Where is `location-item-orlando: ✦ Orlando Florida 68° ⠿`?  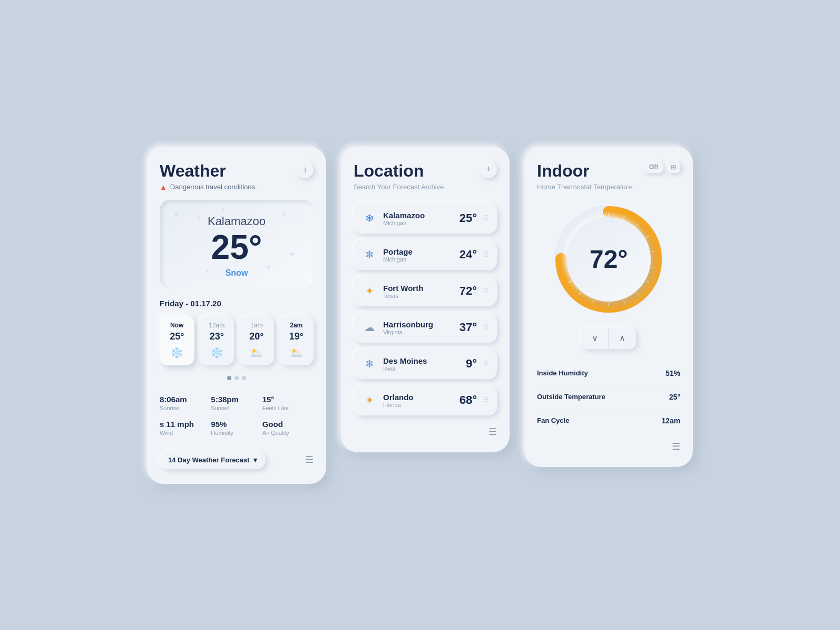 location-item-orlando: ✦ Orlando Florida 68° ⠿ is located at coordinates (425, 401).